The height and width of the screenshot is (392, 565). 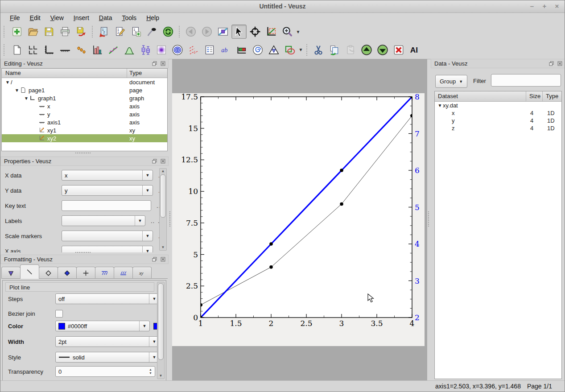 I want to click on labels-select: ▼, so click(x=103, y=221).